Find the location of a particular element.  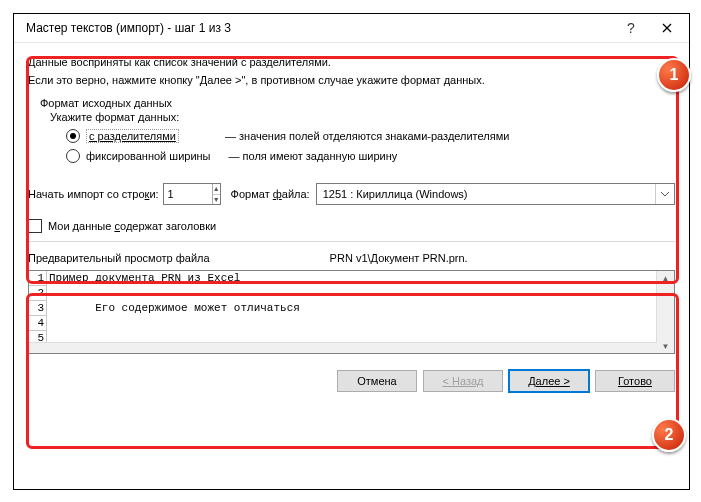

start-row-input is located at coordinates (188, 194).